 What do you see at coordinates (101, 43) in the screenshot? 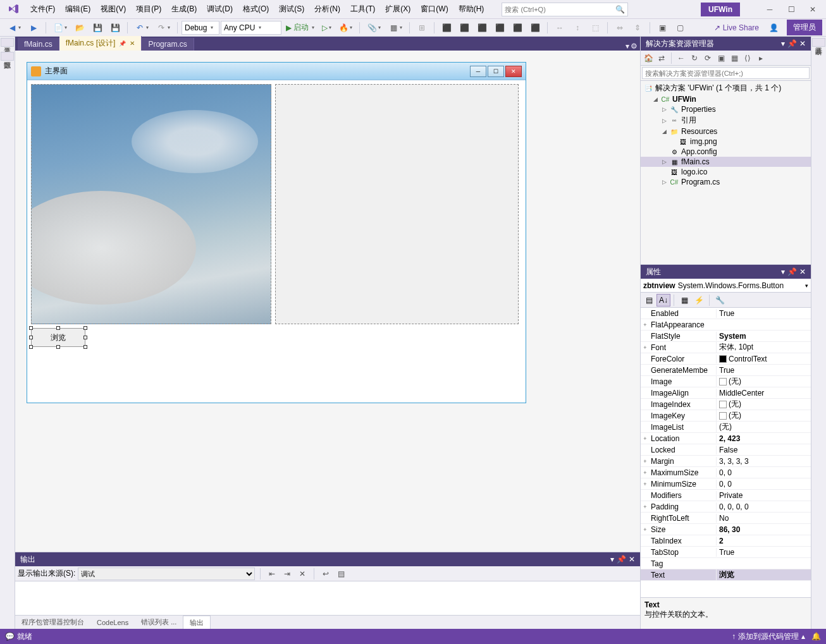
I see `tab-fmain-design: fMain.cs [设计]📌✕` at bounding box center [101, 43].